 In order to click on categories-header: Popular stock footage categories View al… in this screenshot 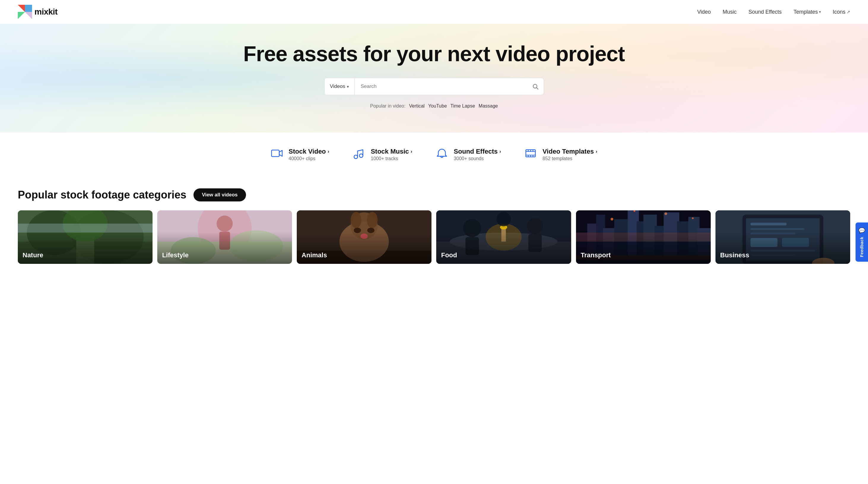, I will do `click(434, 195)`.